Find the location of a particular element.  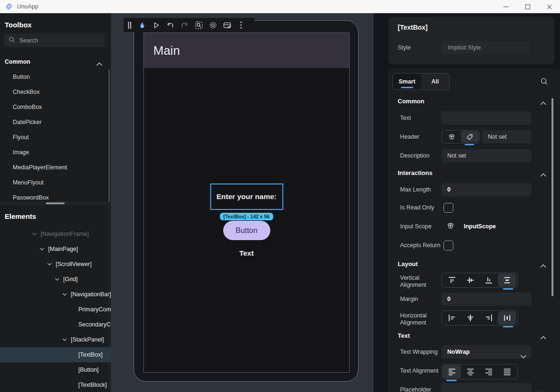

valign-bottom-button is located at coordinates (489, 280).